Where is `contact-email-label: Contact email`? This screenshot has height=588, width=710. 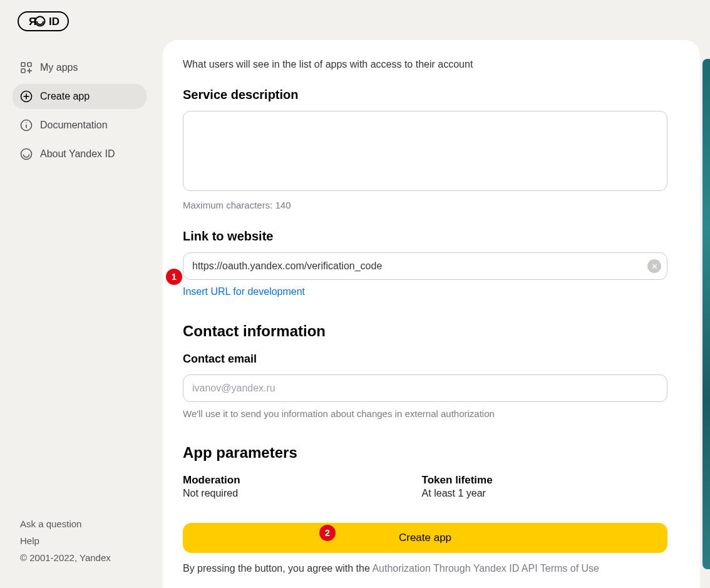
contact-email-label: Contact email is located at coordinates (425, 359).